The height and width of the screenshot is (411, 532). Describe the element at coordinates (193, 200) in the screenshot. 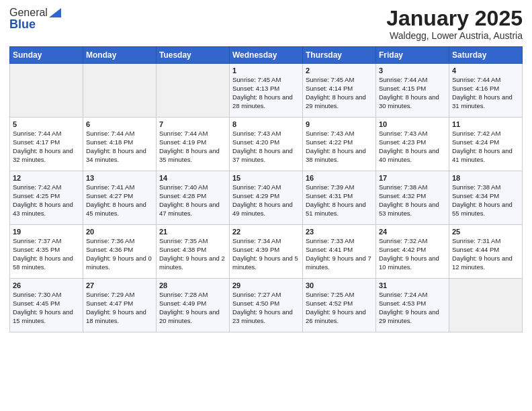

I see `day-info: Sunrise: 7:40 AMSunset: 4:28 PMDaylight:…` at that location.